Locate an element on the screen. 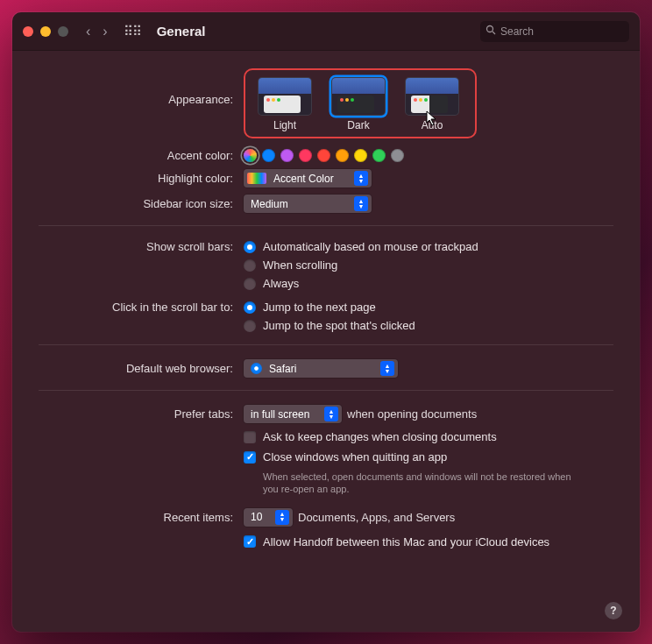  safari-icon is located at coordinates (256, 368).